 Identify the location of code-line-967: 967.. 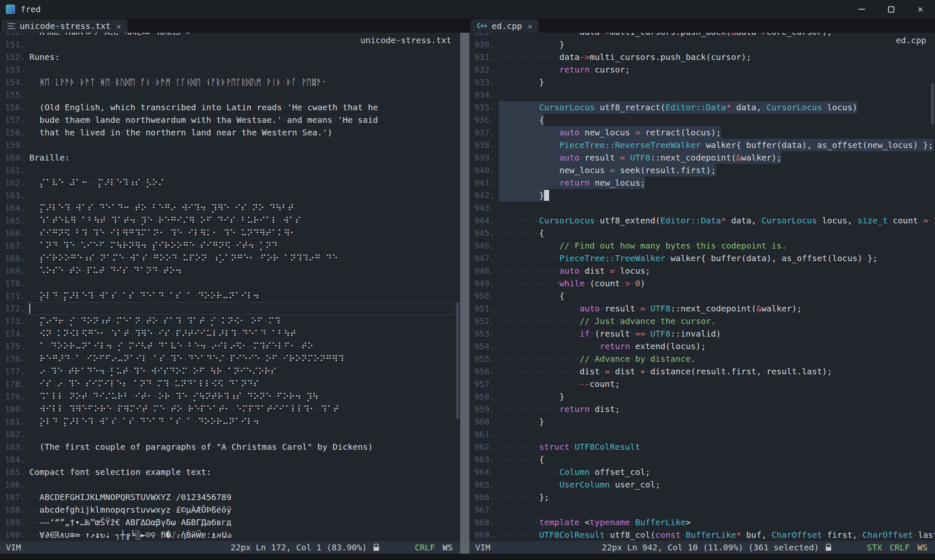
(702, 510).